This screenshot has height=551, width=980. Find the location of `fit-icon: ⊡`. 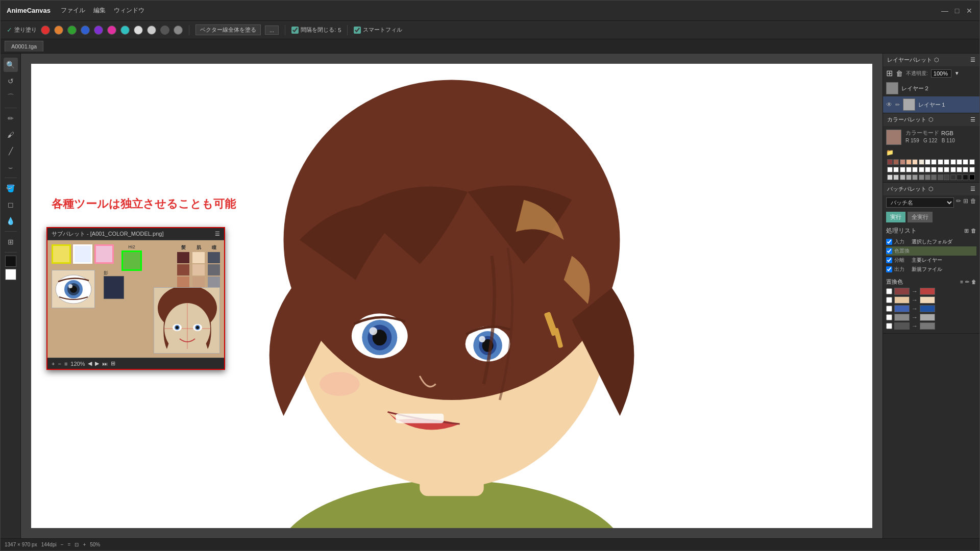

fit-icon: ⊡ is located at coordinates (77, 545).